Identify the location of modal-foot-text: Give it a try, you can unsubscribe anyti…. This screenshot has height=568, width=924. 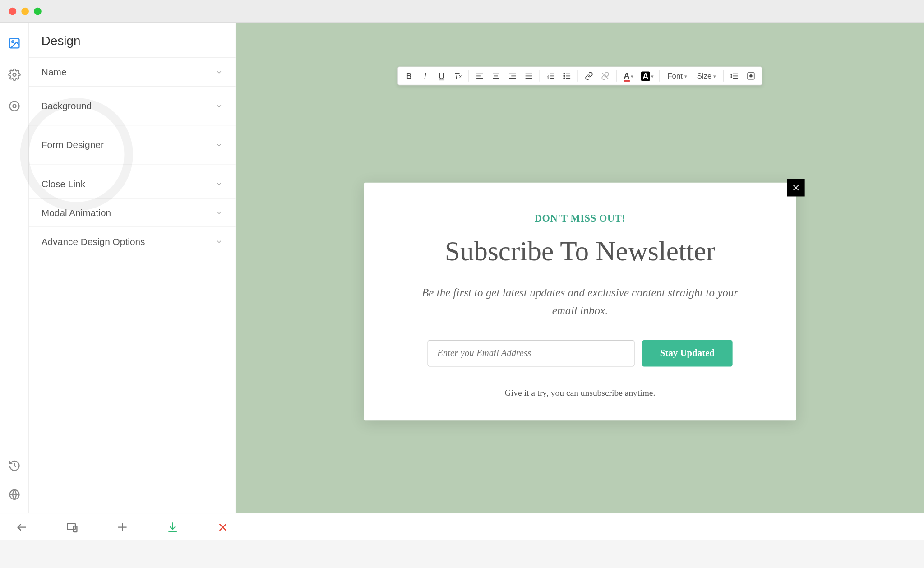
(580, 393).